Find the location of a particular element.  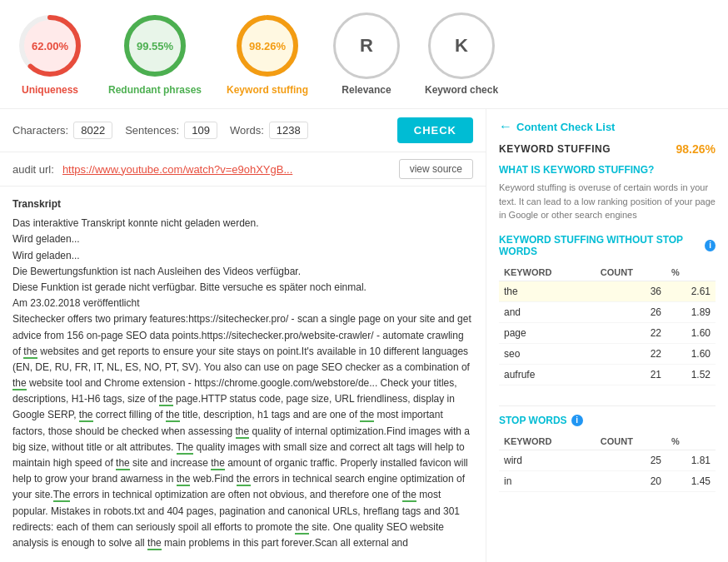

metric-relevance: R Relevance is located at coordinates (366, 54).